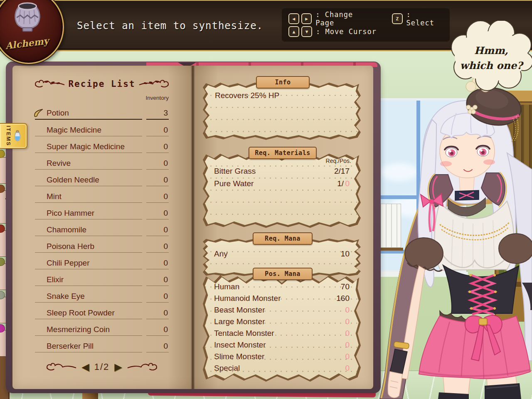 This screenshot has width=532, height=399. What do you see at coordinates (282, 310) in the screenshot?
I see `mana-row: Beast Monster0` at bounding box center [282, 310].